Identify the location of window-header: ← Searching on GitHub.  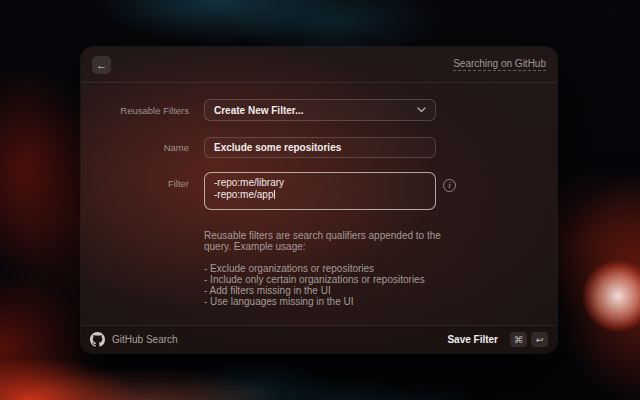
(319, 65).